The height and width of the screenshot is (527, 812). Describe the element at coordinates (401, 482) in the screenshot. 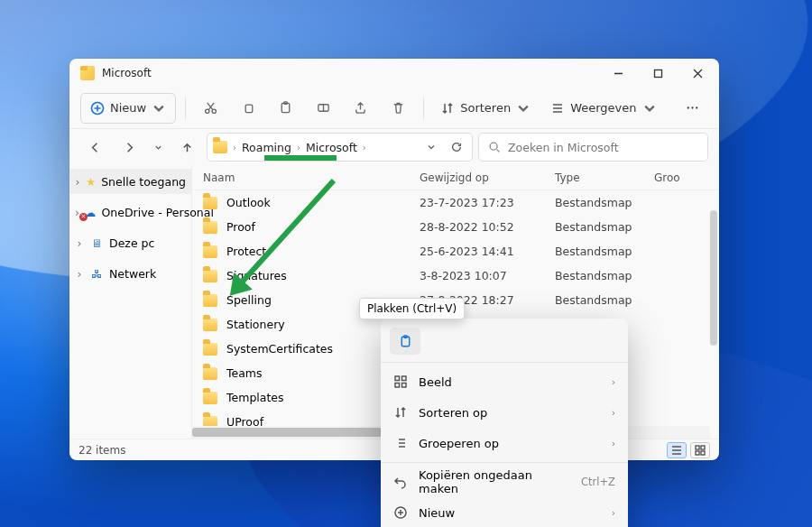

I see `undo-icon` at that location.